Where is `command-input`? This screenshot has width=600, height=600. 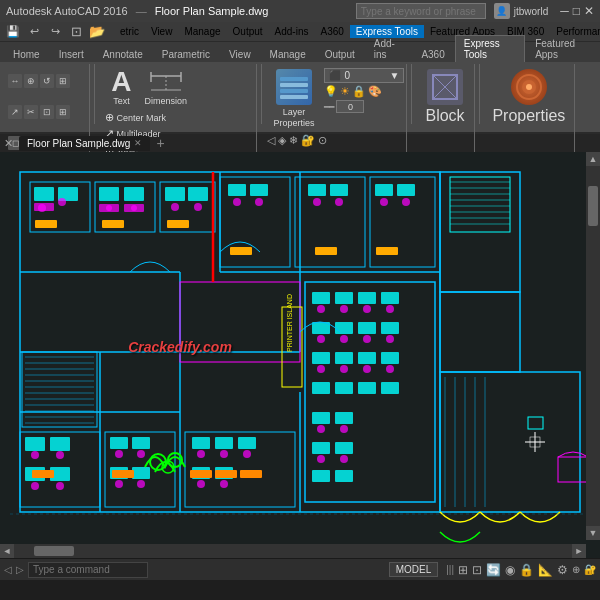
command-input is located at coordinates (88, 570).